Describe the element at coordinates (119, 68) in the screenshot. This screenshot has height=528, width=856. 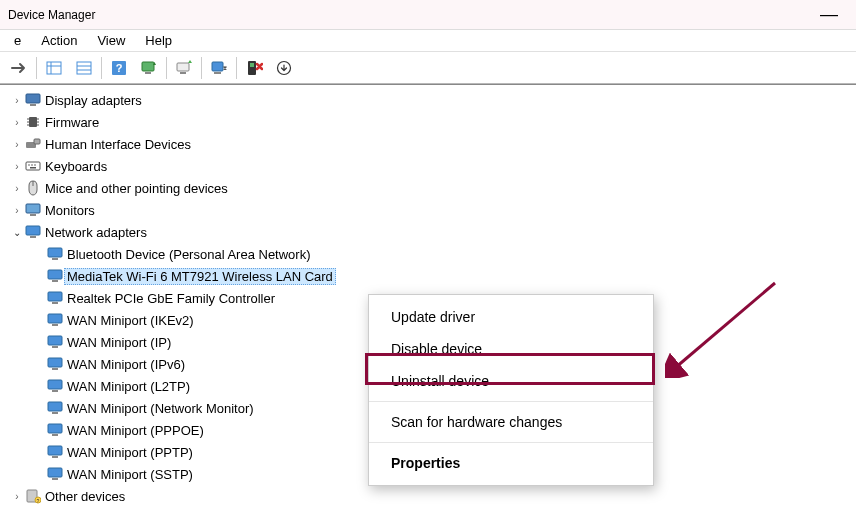
I see `help-icon: ?` at that location.